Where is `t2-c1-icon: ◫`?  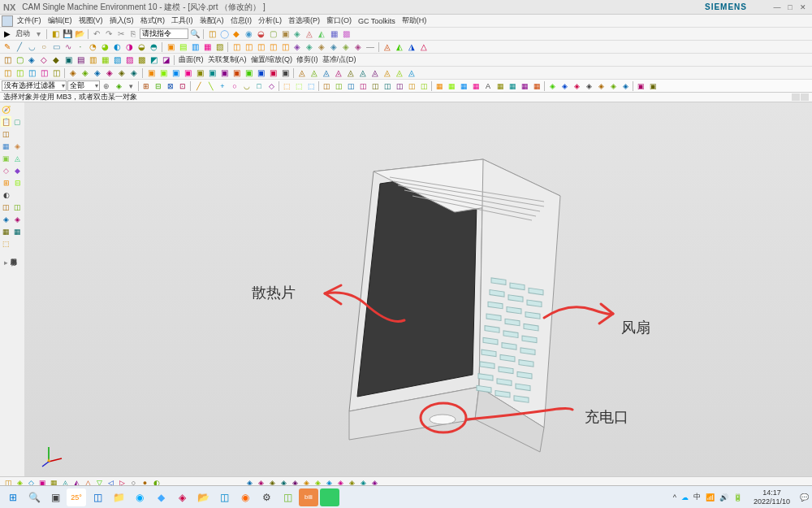
t2-c1-icon: ◫ is located at coordinates (236, 47).